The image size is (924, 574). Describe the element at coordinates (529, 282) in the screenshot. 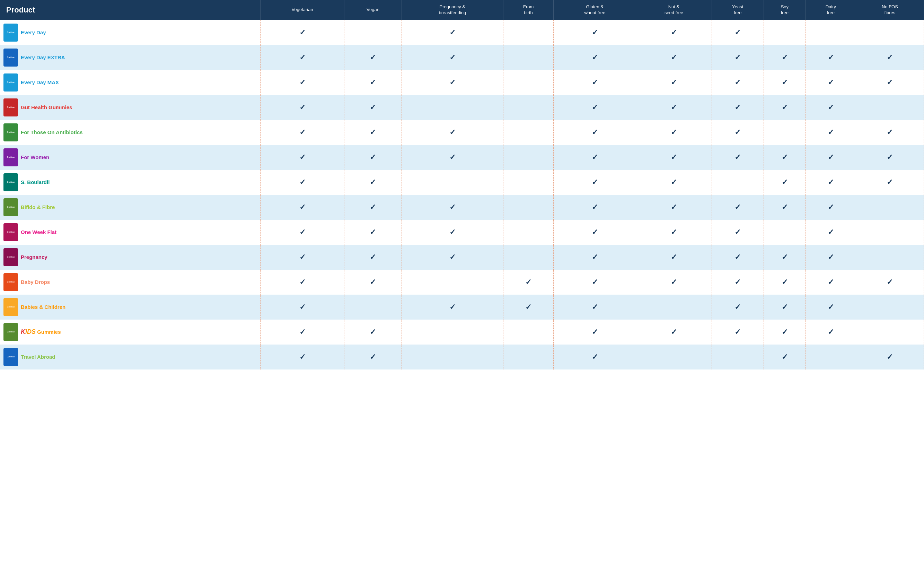

I see `from_birth-cell: ✓` at that location.